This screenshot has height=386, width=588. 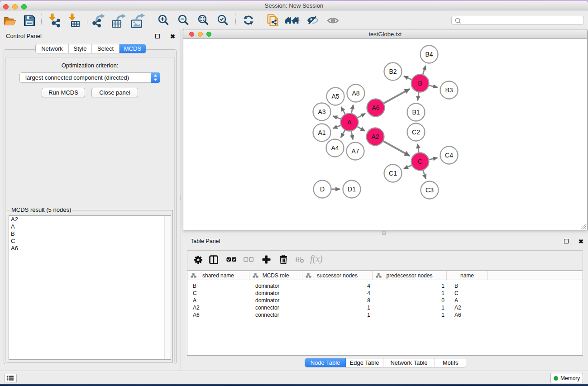 What do you see at coordinates (430, 190) in the screenshot?
I see `svg-text: C3` at bounding box center [430, 190].